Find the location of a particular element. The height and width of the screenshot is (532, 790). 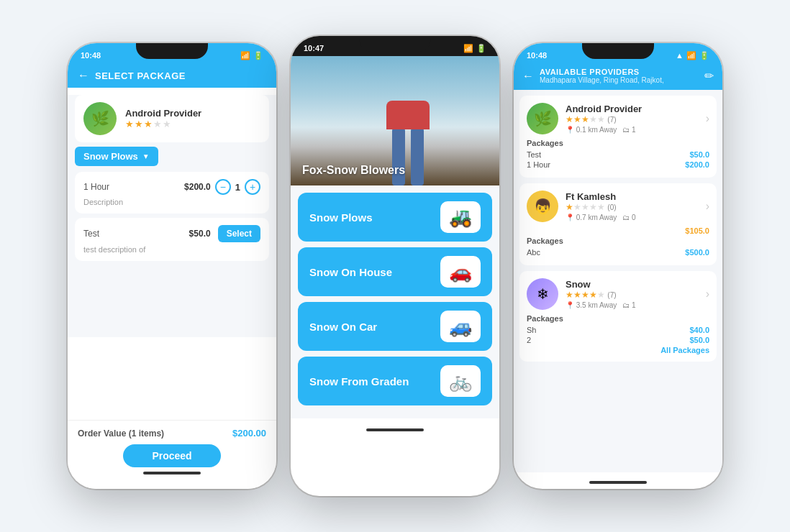

service-icon-2: 🚙 is located at coordinates (460, 326).